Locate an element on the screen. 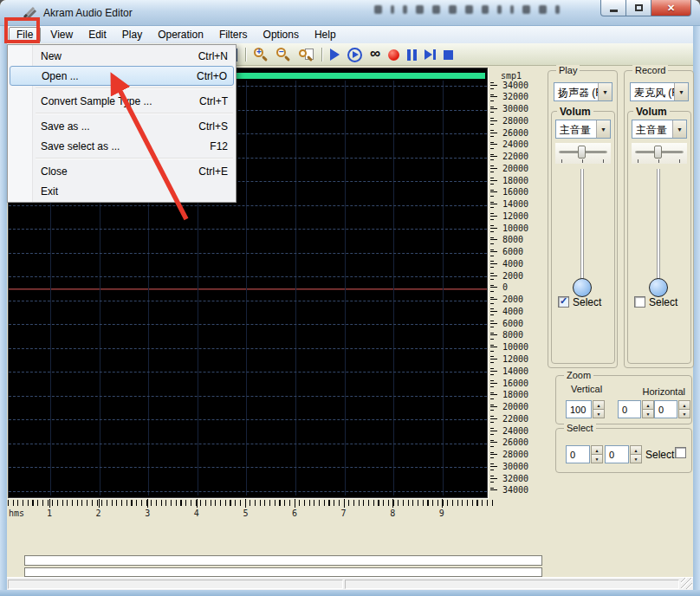  maximize-icon is located at coordinates (639, 8).